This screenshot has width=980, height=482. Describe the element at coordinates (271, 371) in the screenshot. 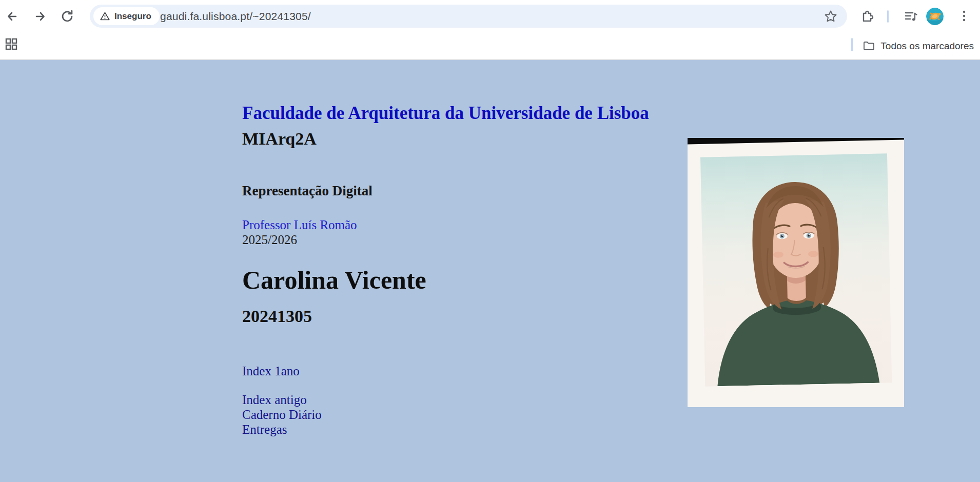

I see `index-1ano-link: Index 1ano` at that location.